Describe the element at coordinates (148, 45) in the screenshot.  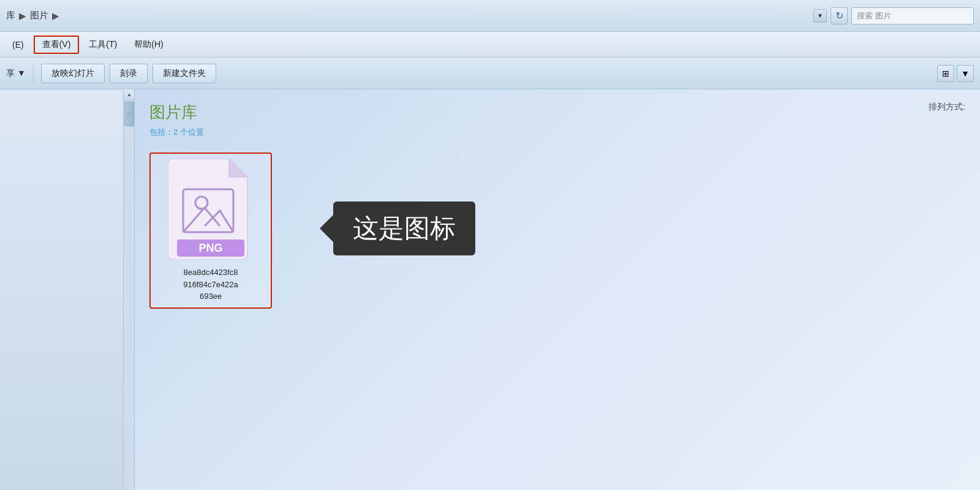
I see `menu-help: 帮助(H)` at that location.